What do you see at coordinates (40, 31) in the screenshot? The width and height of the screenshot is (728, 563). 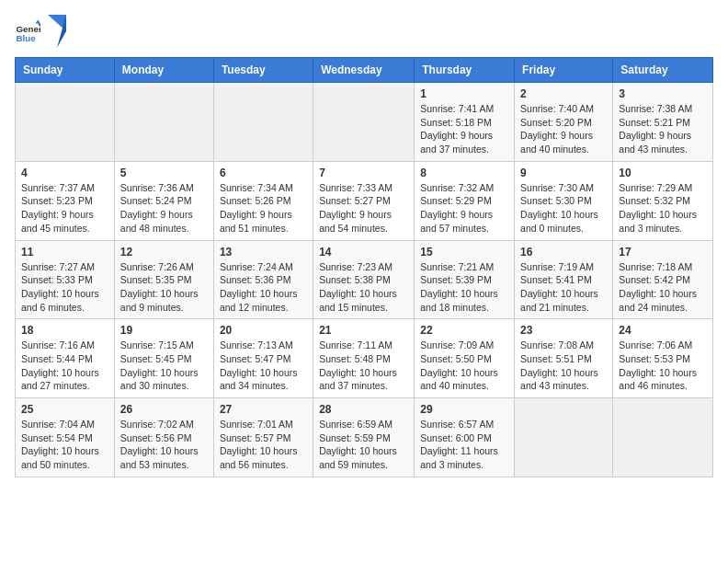 I see `logo: General Blue` at bounding box center [40, 31].